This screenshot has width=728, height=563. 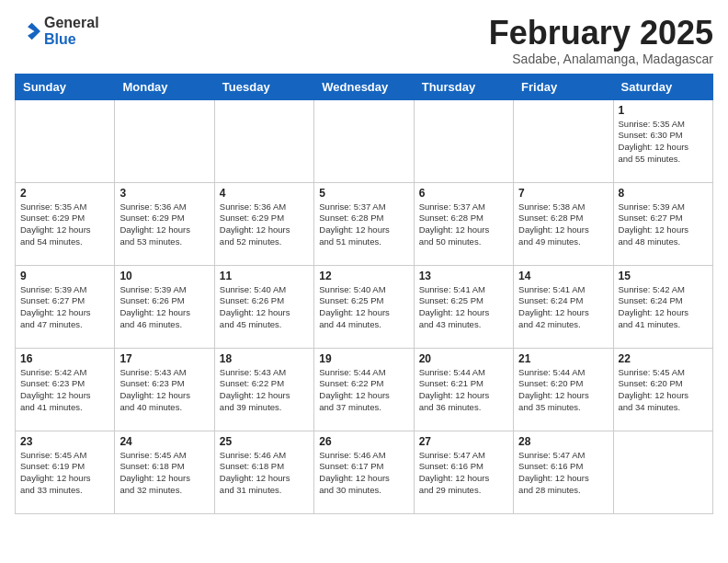 What do you see at coordinates (664, 193) in the screenshot?
I see `day-number: 8` at bounding box center [664, 193].